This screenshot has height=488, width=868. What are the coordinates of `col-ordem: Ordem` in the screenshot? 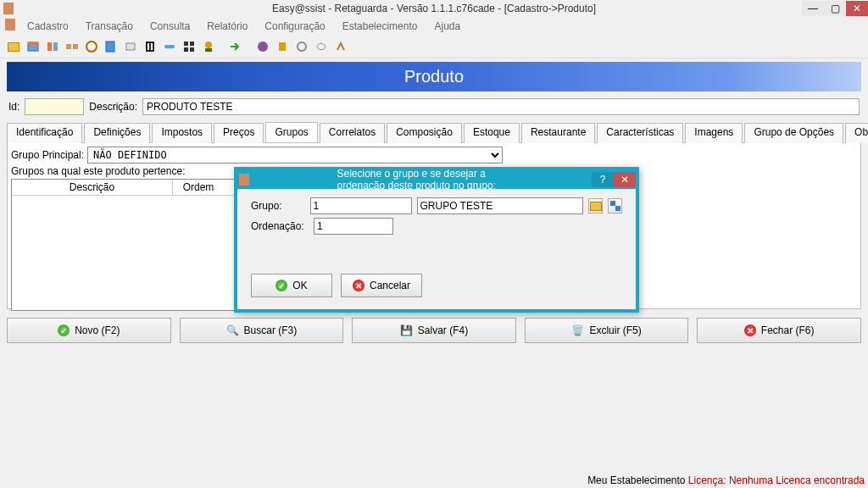 It's located at (198, 187).